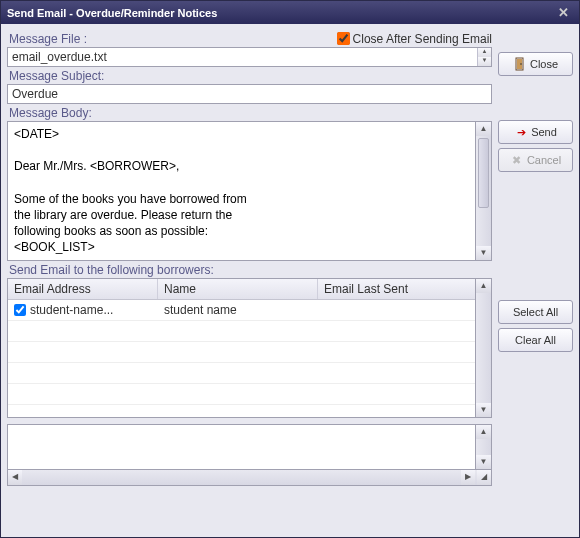 The width and height of the screenshot is (580, 538). I want to click on clear-all-button: Clear All, so click(536, 340).